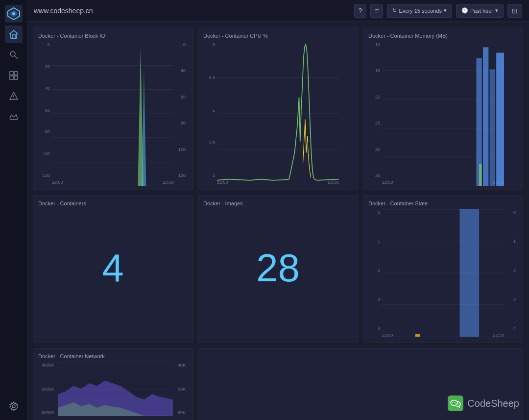  What do you see at coordinates (181, 150) in the screenshot?
I see `y-label-right: 100` at bounding box center [181, 150].